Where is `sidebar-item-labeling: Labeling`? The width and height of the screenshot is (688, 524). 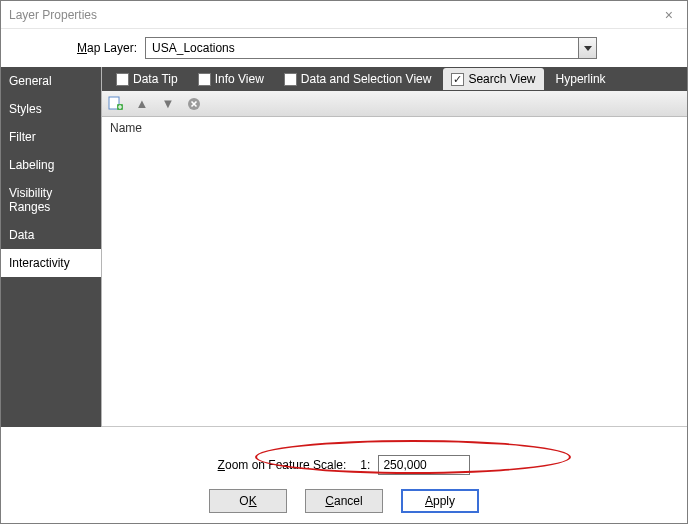 sidebar-item-labeling: Labeling is located at coordinates (51, 165).